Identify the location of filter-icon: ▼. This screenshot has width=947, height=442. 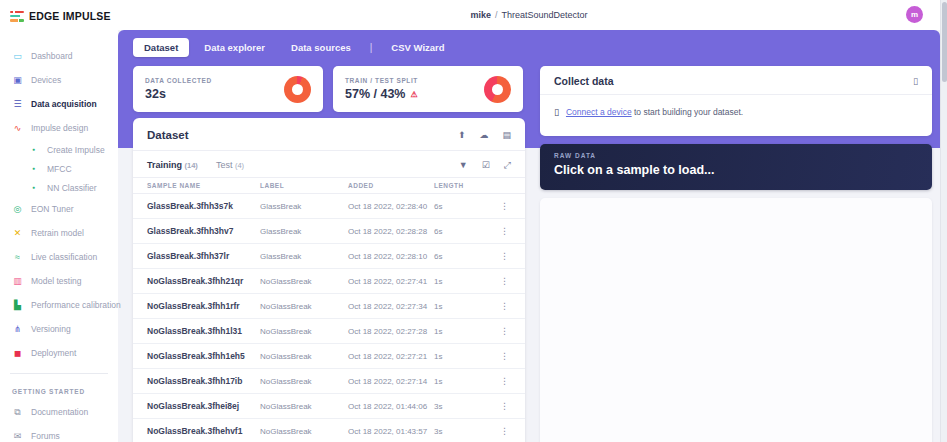
(464, 166).